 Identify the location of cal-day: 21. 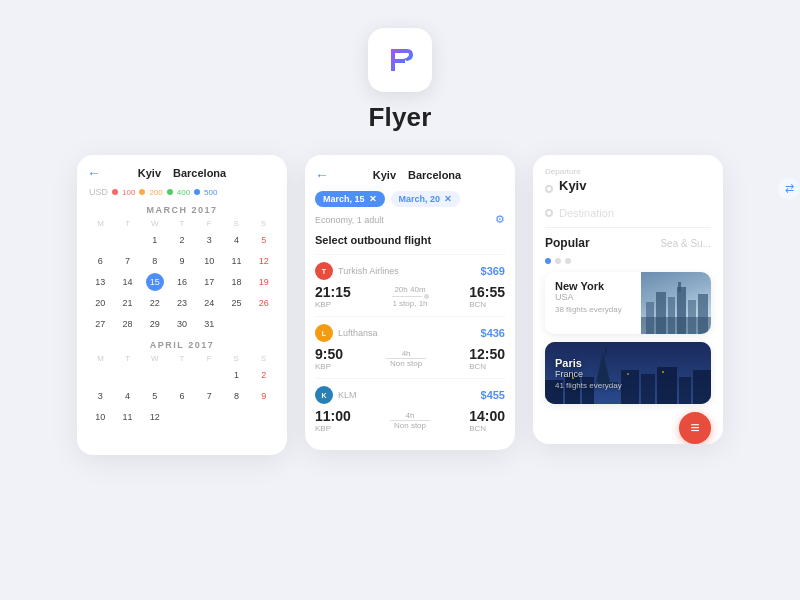
(127, 303).